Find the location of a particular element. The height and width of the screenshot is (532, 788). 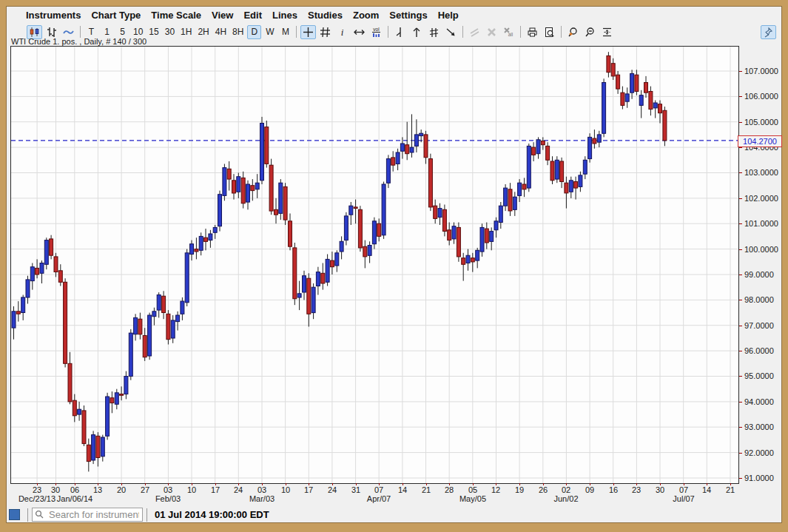

print-button is located at coordinates (533, 33).